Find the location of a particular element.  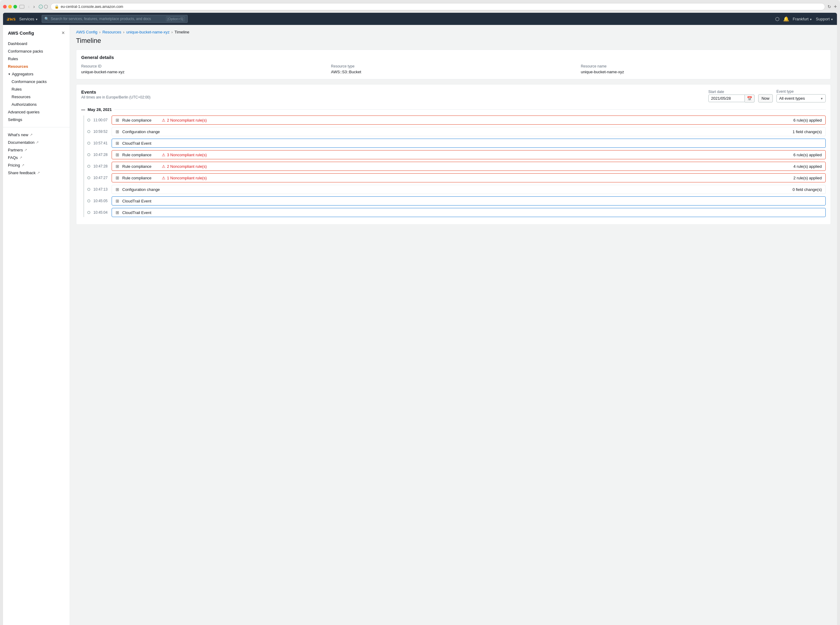

sidebar-title: AWS Config is located at coordinates (21, 33).